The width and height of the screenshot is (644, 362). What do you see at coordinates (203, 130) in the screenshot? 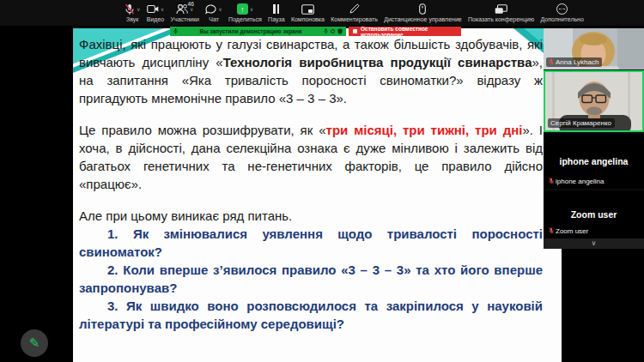
I see `paragraph-text: Це правило можна розшифрувати, як «` at bounding box center [203, 130].